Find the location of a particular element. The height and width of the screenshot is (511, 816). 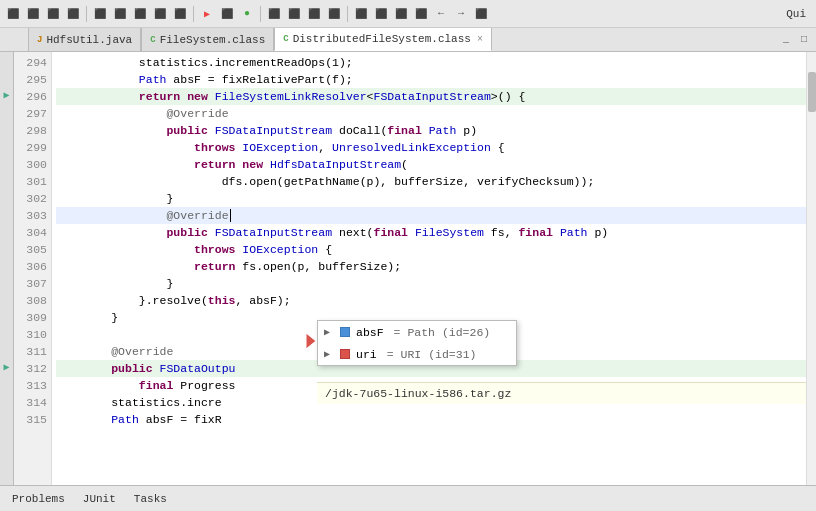

line-num-303: 303 is located at coordinates (30, 216).